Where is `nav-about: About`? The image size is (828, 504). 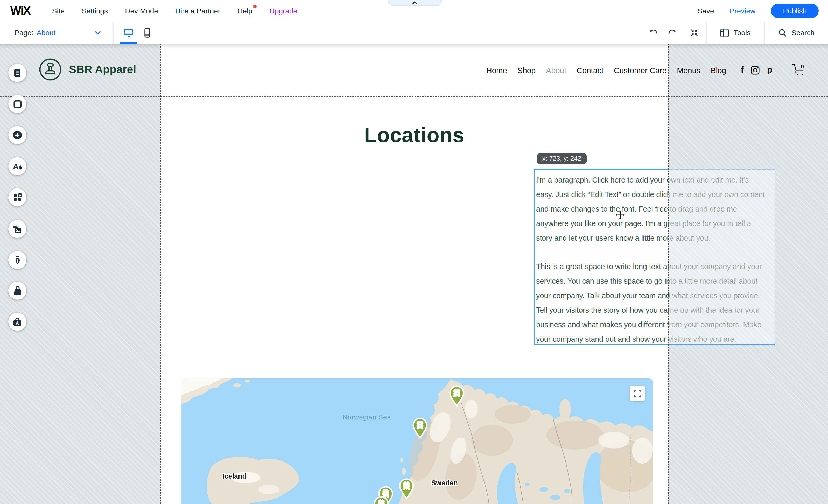
nav-about: About is located at coordinates (556, 70).